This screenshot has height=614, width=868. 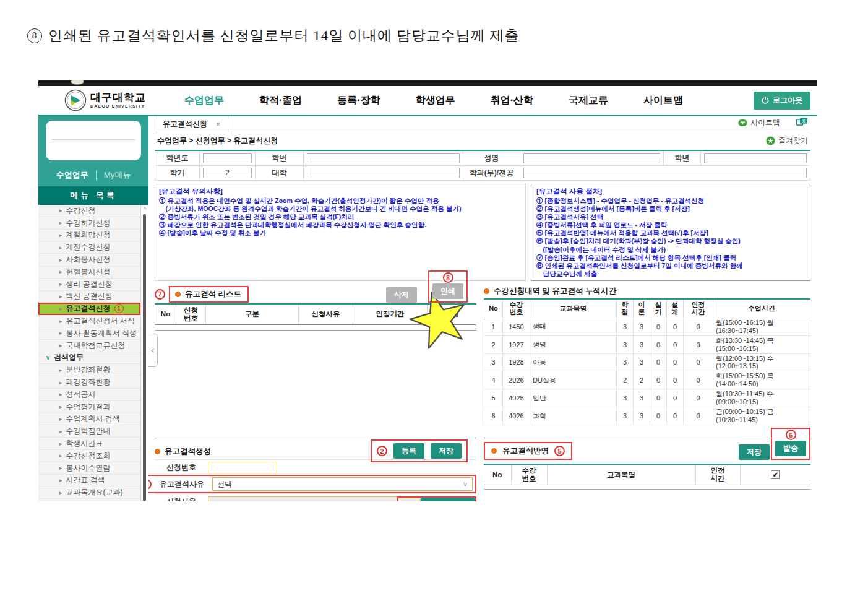 I want to click on sidebar-menu-item: ▸ 생리 공결신청, so click(x=89, y=285).